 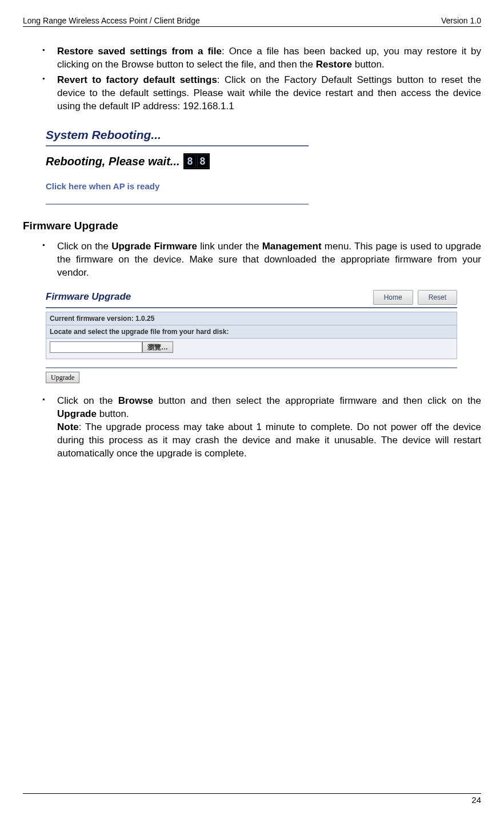 I want to click on fw-file-row: 瀏覽…, so click(x=251, y=348).